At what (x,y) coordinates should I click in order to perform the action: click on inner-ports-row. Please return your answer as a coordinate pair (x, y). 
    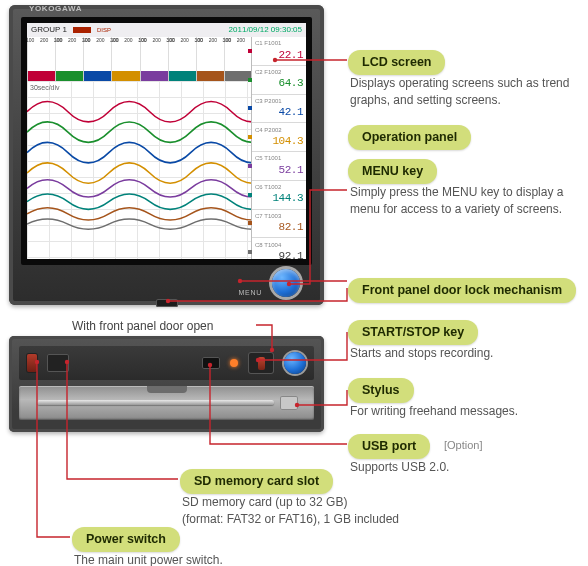
    Looking at the image, I should click on (166, 363).